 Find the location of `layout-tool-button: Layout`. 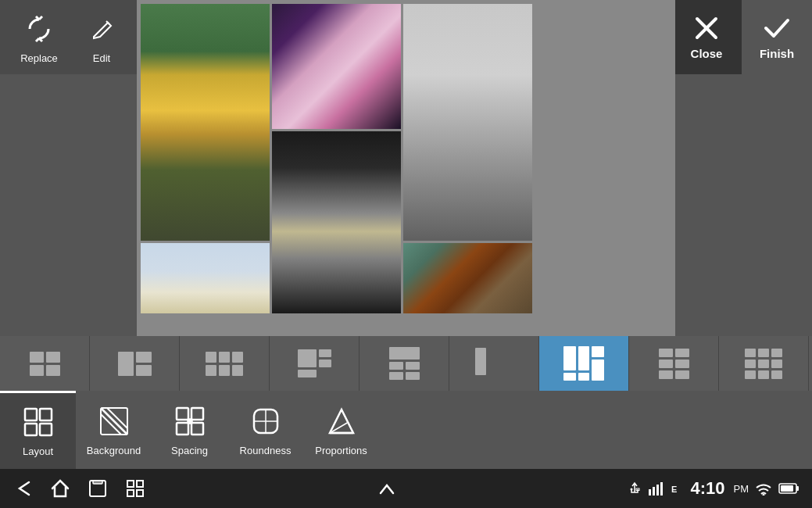

layout-tool-button: Layout is located at coordinates (38, 430).